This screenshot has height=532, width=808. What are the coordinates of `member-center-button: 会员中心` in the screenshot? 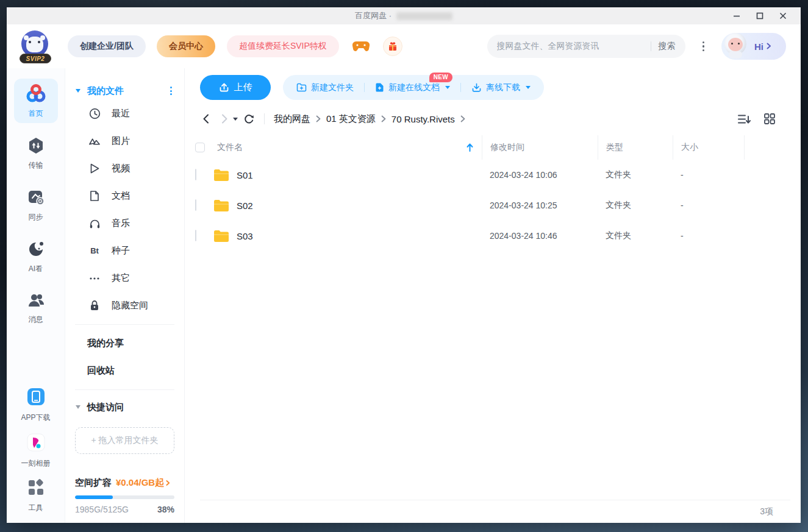 It's located at (186, 46).